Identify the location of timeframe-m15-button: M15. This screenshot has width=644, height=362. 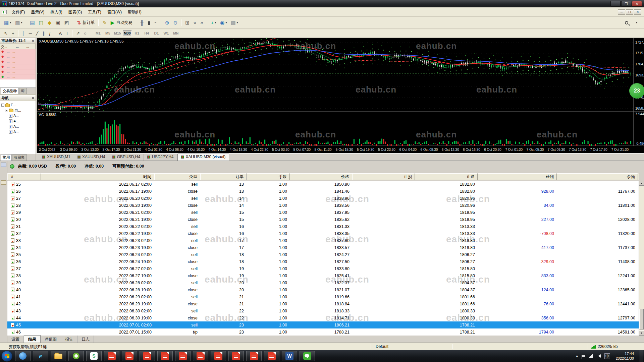
(117, 33).